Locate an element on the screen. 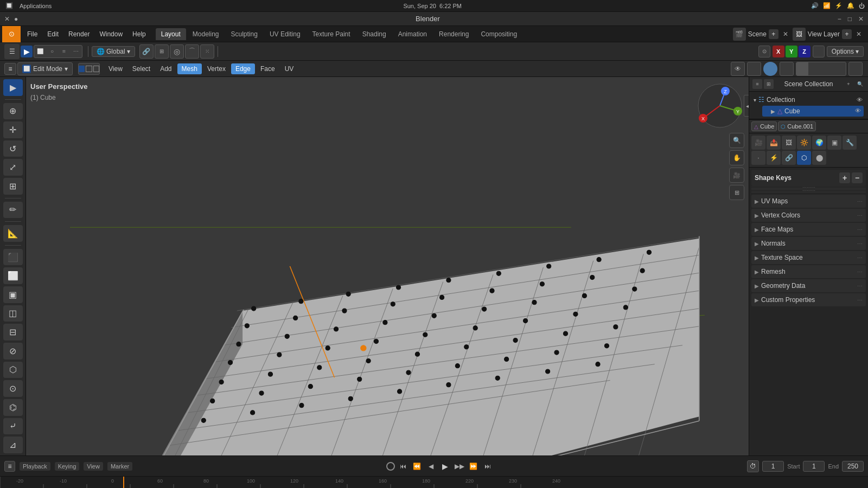 The image size is (868, 488). face-menu: Face is located at coordinates (268, 69).